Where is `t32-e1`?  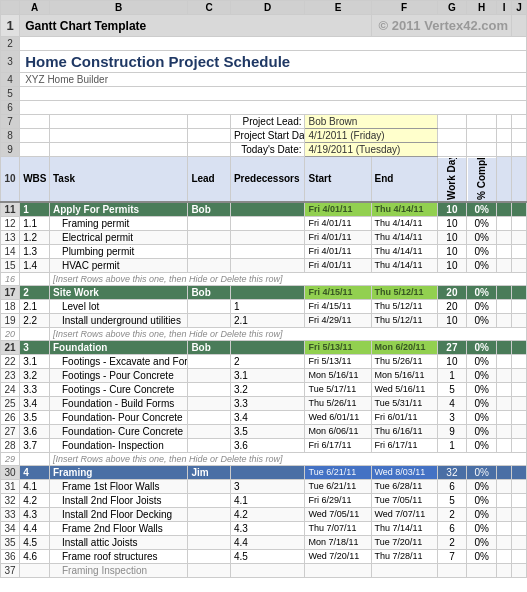
t32-e1 is located at coordinates (504, 375).